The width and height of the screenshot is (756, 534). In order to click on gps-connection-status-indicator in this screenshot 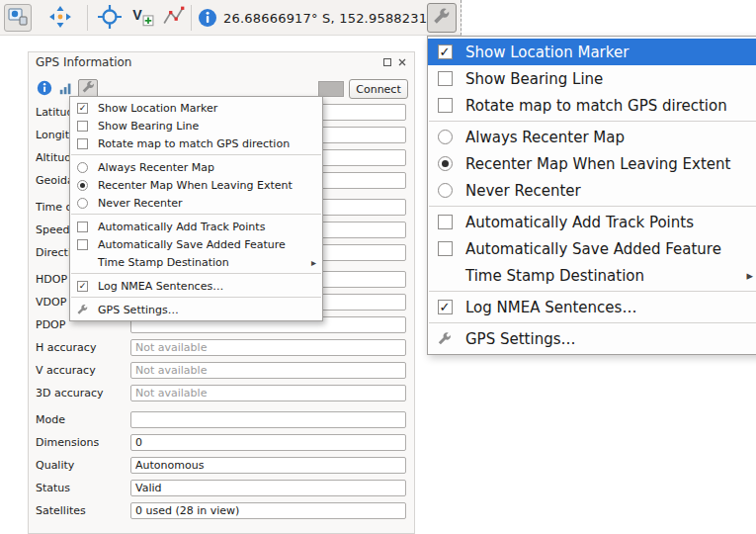, I will do `click(331, 89)`.